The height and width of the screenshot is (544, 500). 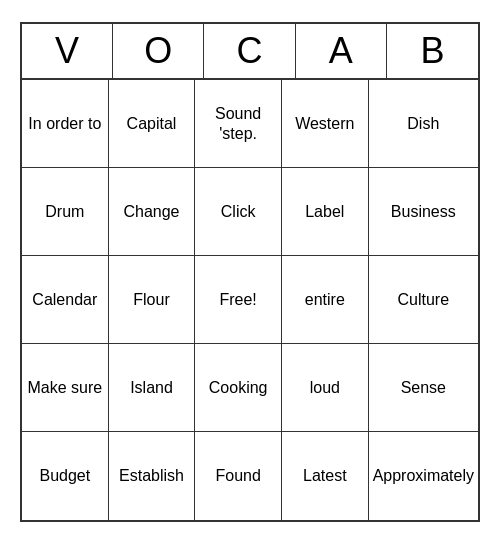 What do you see at coordinates (424, 388) in the screenshot?
I see `bingo-cell: Sense` at bounding box center [424, 388].